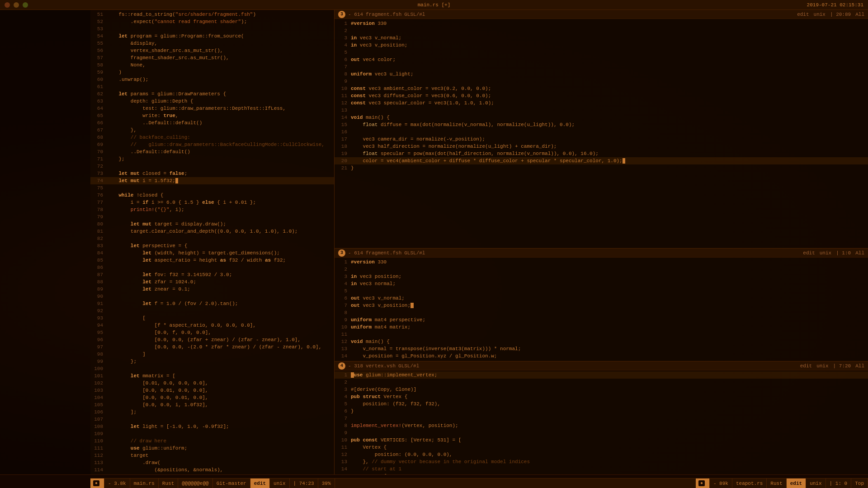 The width and height of the screenshot is (868, 488). Describe the element at coordinates (212, 347) in the screenshot. I see `code-line: 97 [0.0, 0.0, -(2.0 * zfar * znear) / (z…` at that location.